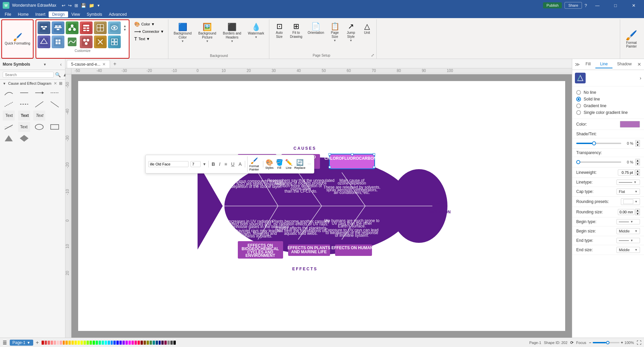  I want to click on single-gradient-option: Single color gradient line, so click(608, 113).